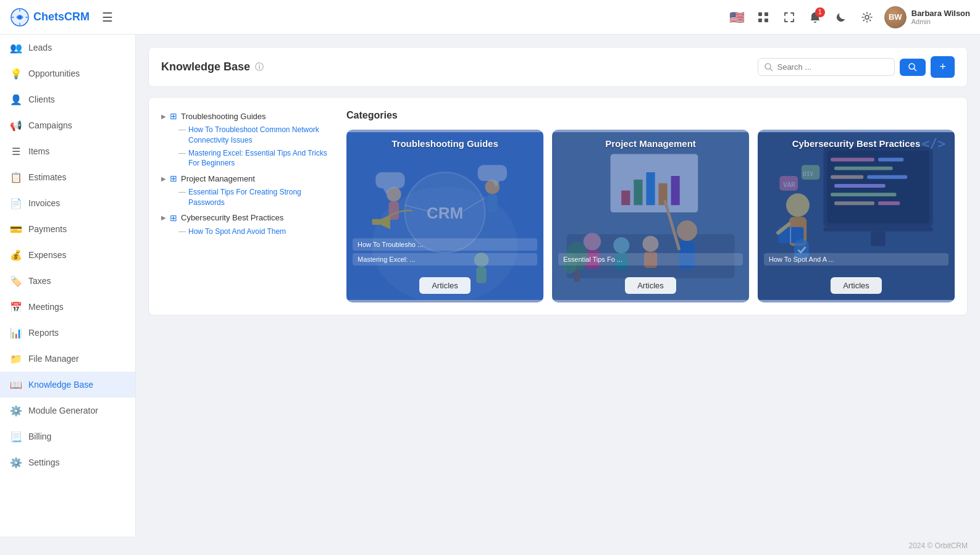 The height and width of the screenshot is (555, 980). I want to click on notification-icon: 1, so click(815, 17).